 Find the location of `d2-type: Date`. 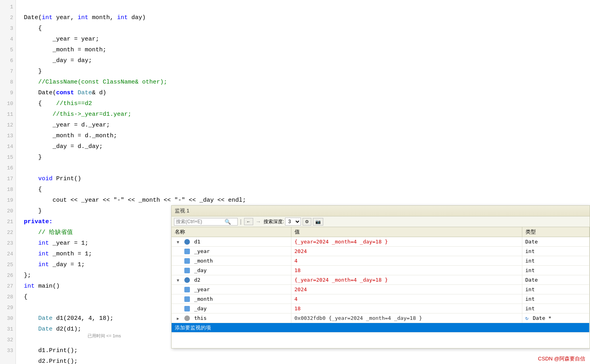

d2-type: Date is located at coordinates (532, 280).